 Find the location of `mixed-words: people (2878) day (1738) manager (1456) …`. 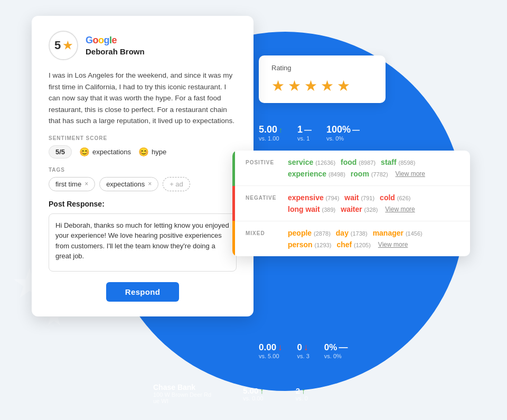

mixed-words: people (2878) day (1738) manager (1456) … is located at coordinates (374, 239).